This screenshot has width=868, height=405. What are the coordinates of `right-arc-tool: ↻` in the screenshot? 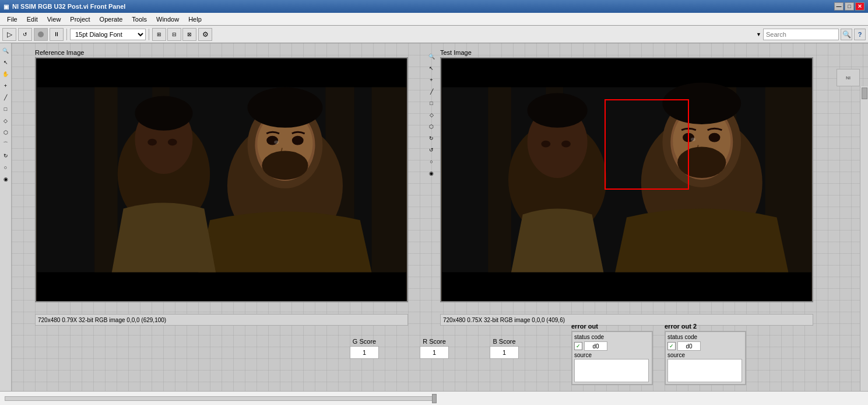 It's located at (431, 138).